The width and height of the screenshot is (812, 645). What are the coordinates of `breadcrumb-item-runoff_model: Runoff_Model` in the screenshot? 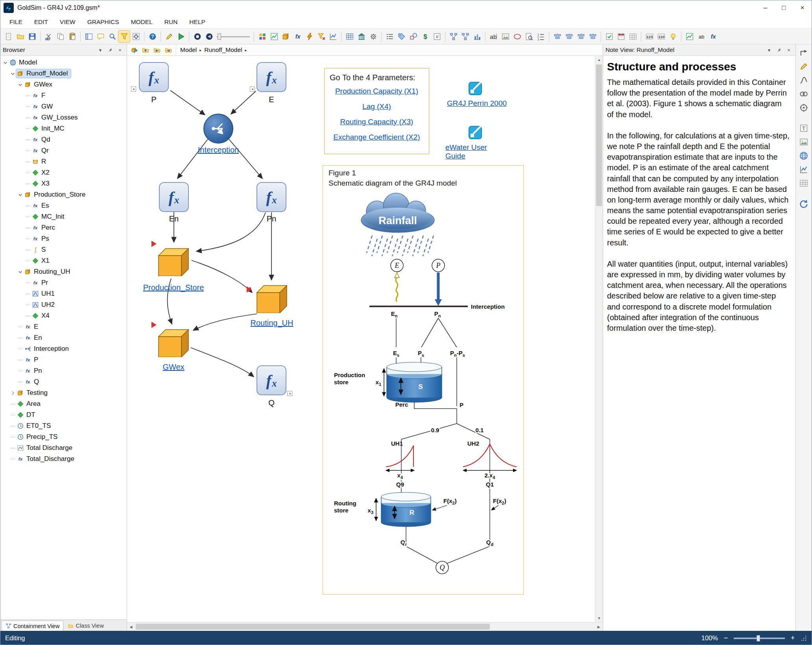 It's located at (223, 50).